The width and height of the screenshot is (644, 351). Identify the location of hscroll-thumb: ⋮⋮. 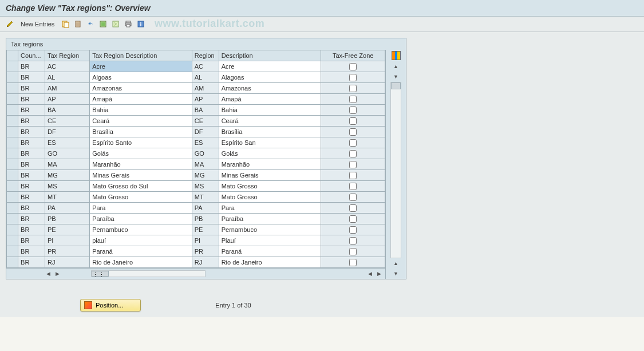
(100, 274).